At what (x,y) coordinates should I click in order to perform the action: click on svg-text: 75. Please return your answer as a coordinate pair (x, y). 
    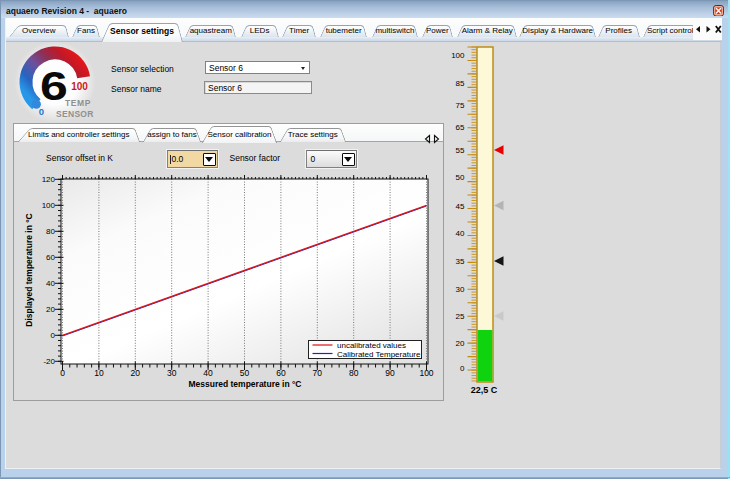
    Looking at the image, I should click on (460, 106).